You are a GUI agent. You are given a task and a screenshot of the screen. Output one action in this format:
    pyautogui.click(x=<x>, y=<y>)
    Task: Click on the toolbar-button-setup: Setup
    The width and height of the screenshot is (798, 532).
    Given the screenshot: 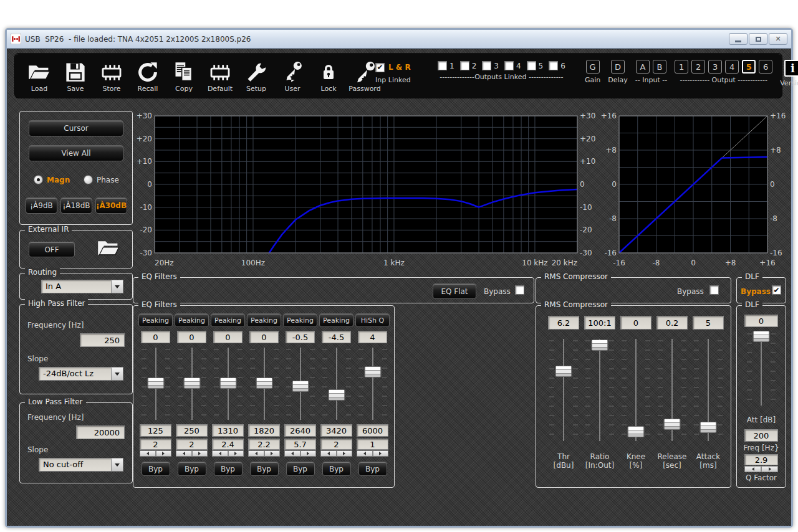 What is the action you would take?
    pyautogui.click(x=256, y=75)
    